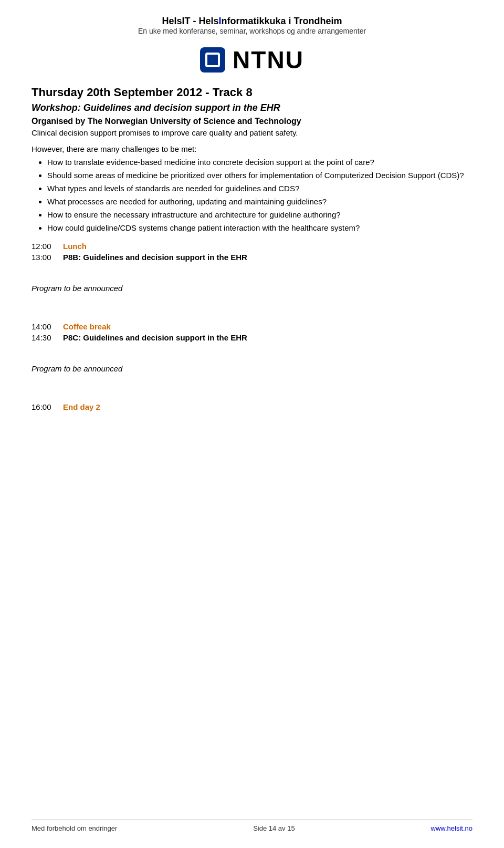 The image size is (504, 848). Describe the element at coordinates (213, 60) in the screenshot. I see `ntnu-logo-icon` at that location.